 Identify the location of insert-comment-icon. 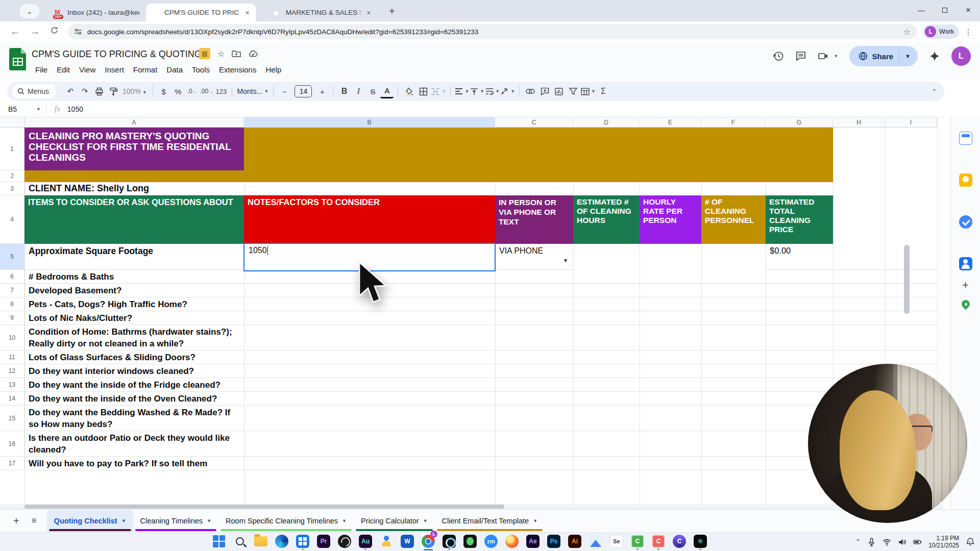
(545, 91).